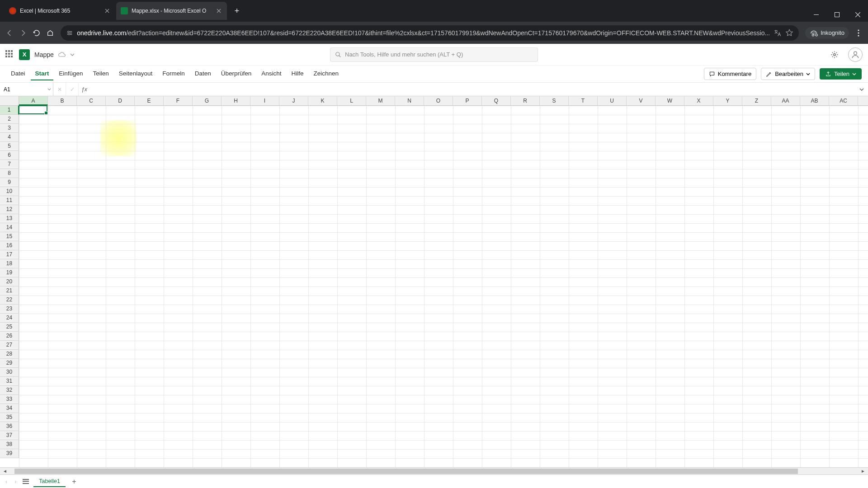 The width and height of the screenshot is (868, 488). I want to click on ribbon-tab-teilen: Teilen, so click(101, 74).